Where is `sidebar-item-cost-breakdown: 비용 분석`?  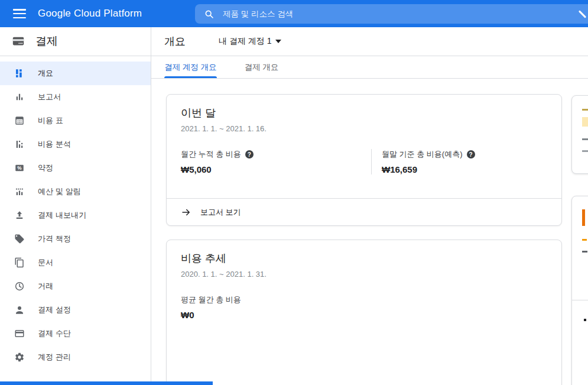 sidebar-item-cost-breakdown: 비용 분석 is located at coordinates (76, 144).